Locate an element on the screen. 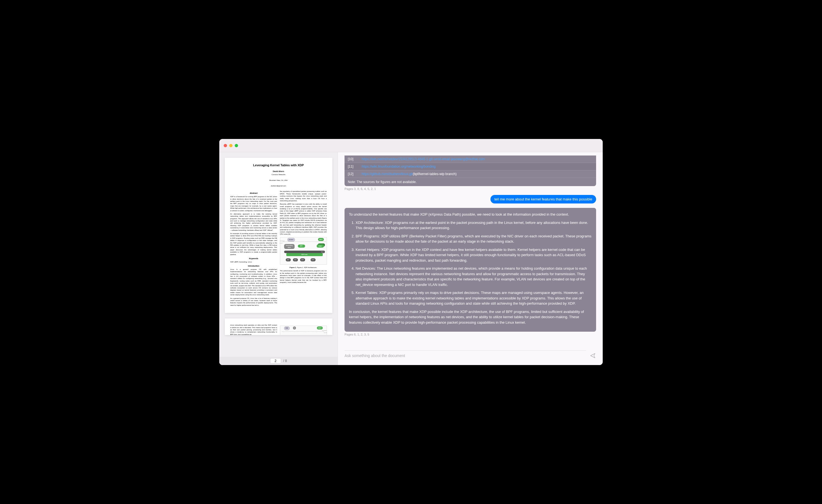 The height and width of the screenshot is (504, 822). send-icon is located at coordinates (593, 356).